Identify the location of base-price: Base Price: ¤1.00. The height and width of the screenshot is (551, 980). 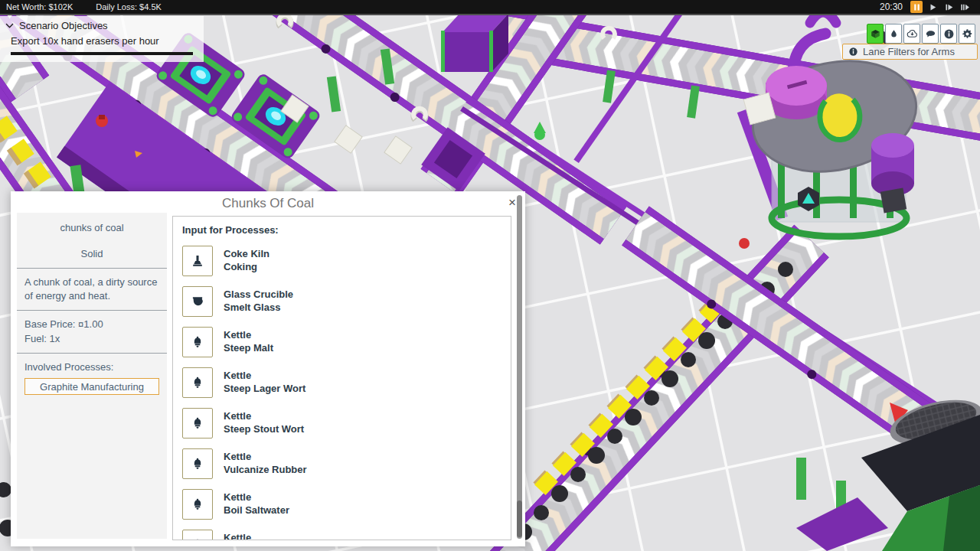
(92, 324).